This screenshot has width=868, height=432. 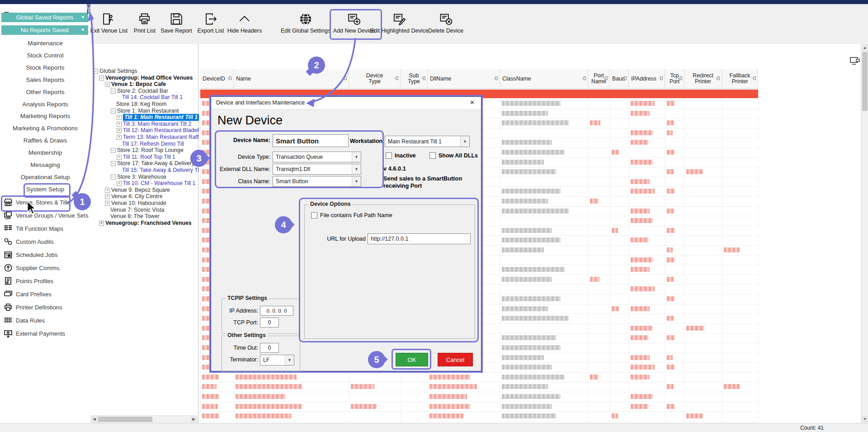 What do you see at coordinates (144, 419) in the screenshot?
I see `tree-horizontal-scrollbar: ◀ ▶` at bounding box center [144, 419].